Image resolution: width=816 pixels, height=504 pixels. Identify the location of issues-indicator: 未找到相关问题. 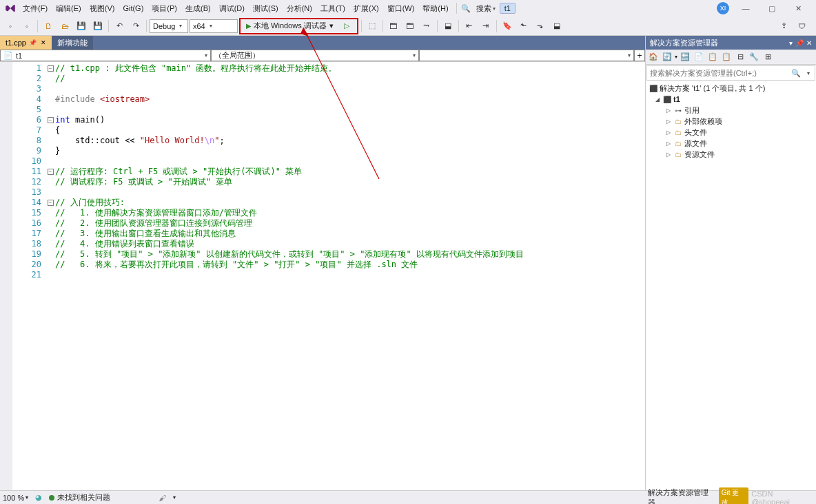
(80, 497).